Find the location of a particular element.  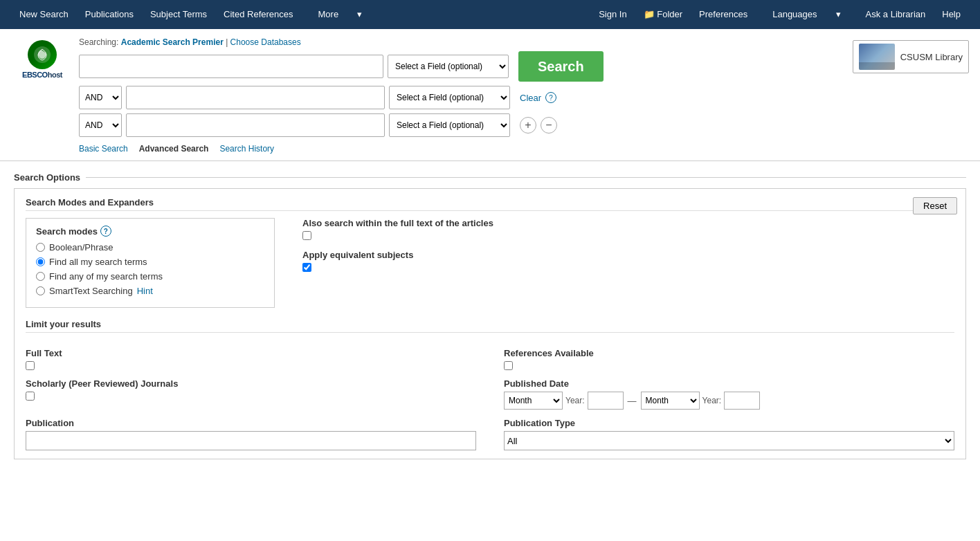

nav-right: Sign In 📁 Folder Preferences Languages ▾… is located at coordinates (779, 15).